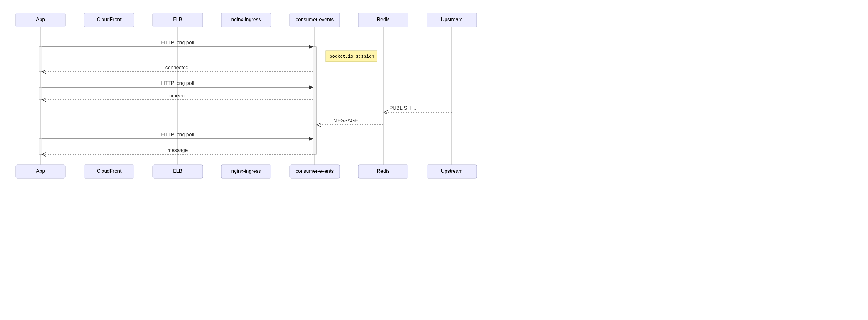 This screenshot has height=320, width=868. What do you see at coordinates (315, 171) in the screenshot?
I see `participant-box-bottom-consumer-events: consumer-events` at bounding box center [315, 171].